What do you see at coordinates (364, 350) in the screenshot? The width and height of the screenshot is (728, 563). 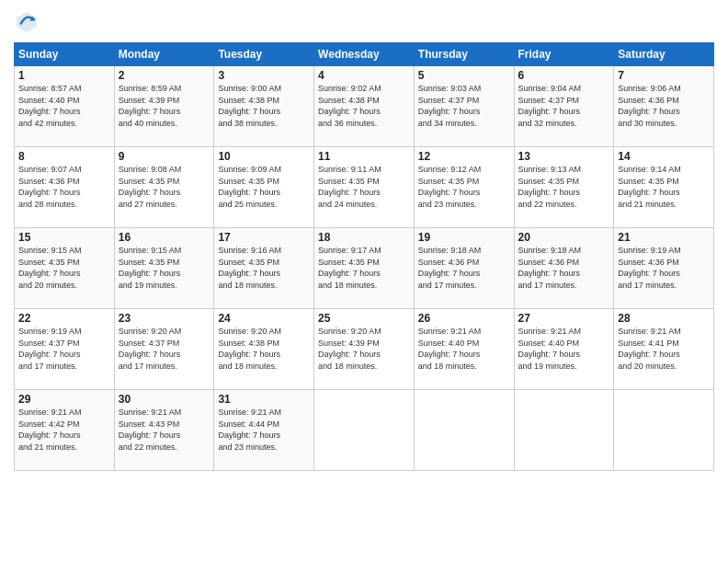 I see `calendar-week-4: 22 Sunrise: 9:19 AM Sunset: 4:37 PM Dayl…` at bounding box center [364, 350].